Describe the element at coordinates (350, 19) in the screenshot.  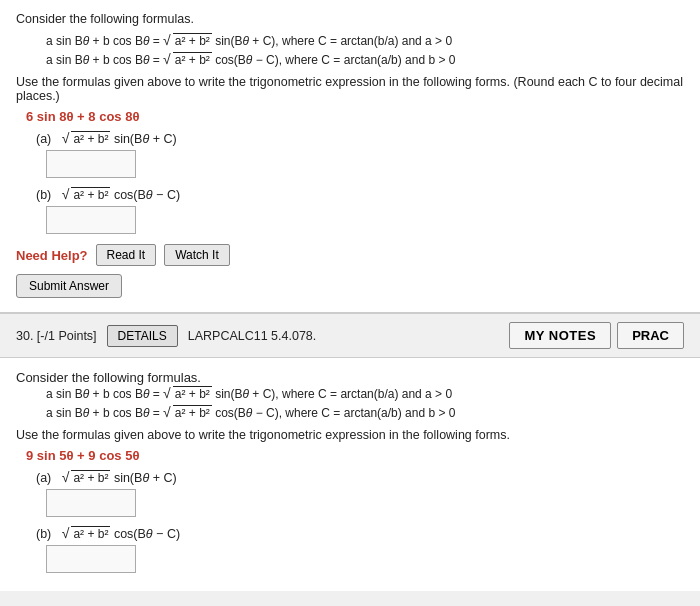
I see `problem-29-intro: Consider the following formulas.` at that location.